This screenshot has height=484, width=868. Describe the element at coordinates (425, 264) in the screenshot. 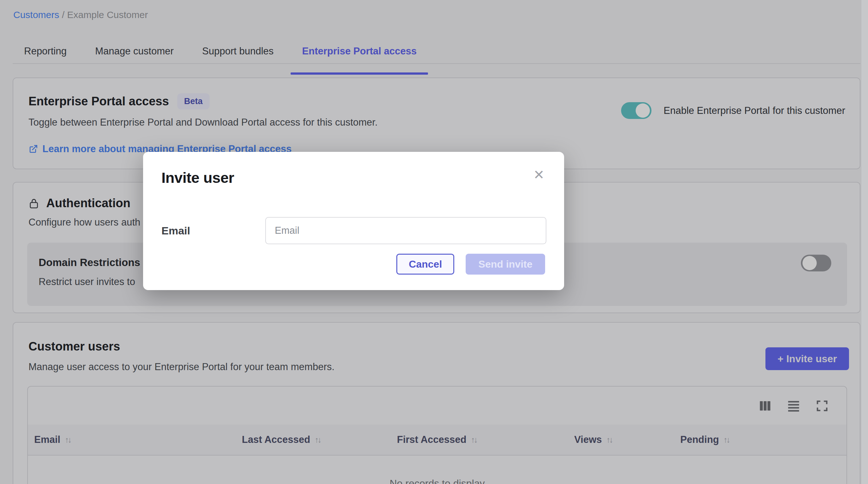

I see `cancel-button: Cancel` at that location.